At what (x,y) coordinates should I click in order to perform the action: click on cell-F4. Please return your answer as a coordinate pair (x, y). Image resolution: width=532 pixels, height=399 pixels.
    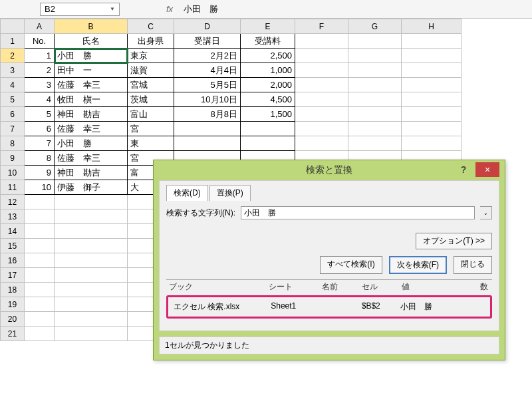
    Looking at the image, I should click on (322, 85).